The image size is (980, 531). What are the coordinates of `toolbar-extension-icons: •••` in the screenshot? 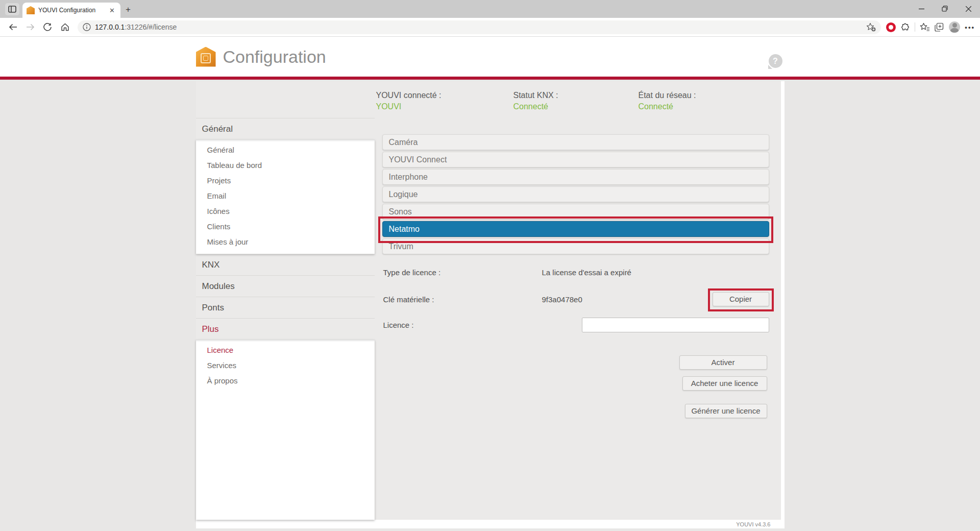 It's located at (930, 27).